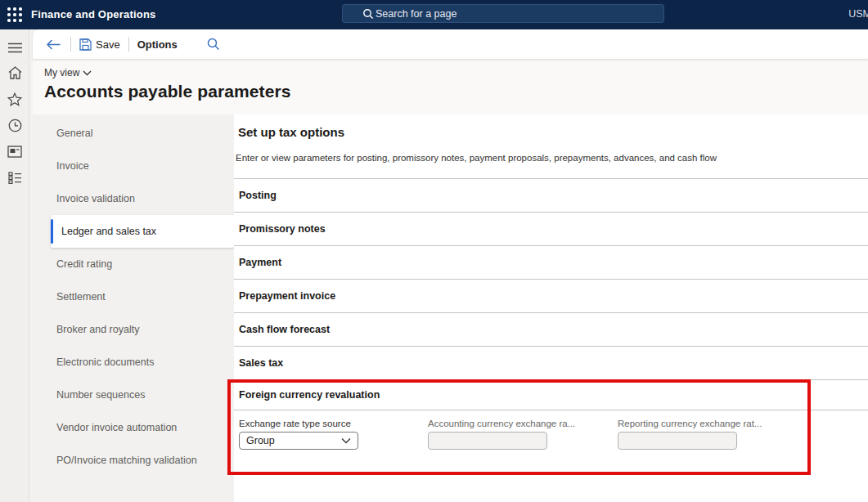  Describe the element at coordinates (214, 44) in the screenshot. I see `toolbar-search-button` at that location.